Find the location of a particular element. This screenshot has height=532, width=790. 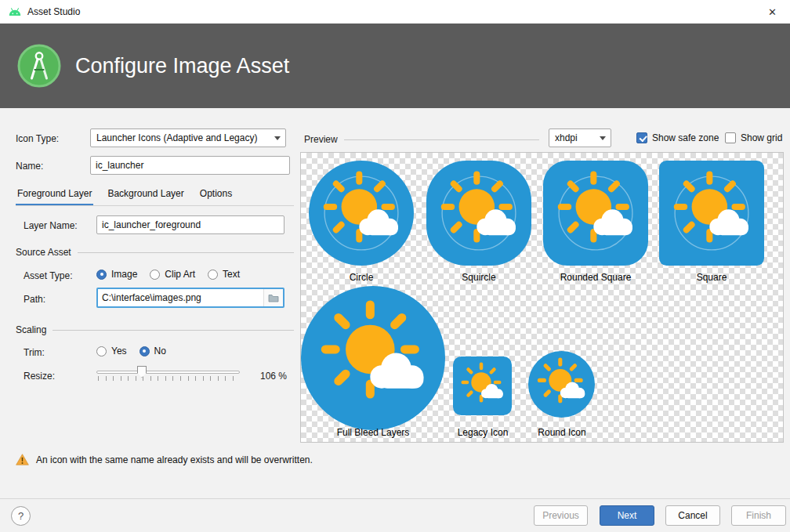

preview-tile-circle is located at coordinates (361, 213).